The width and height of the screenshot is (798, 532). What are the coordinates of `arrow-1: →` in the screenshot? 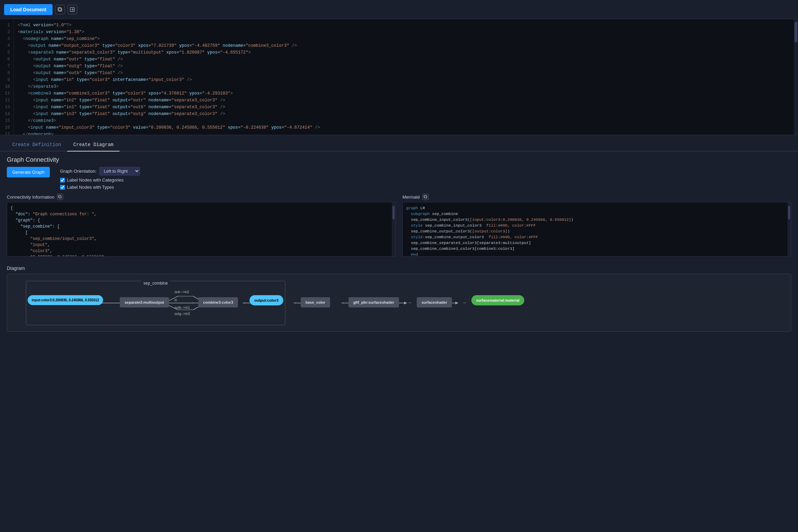 It's located at (100, 303).